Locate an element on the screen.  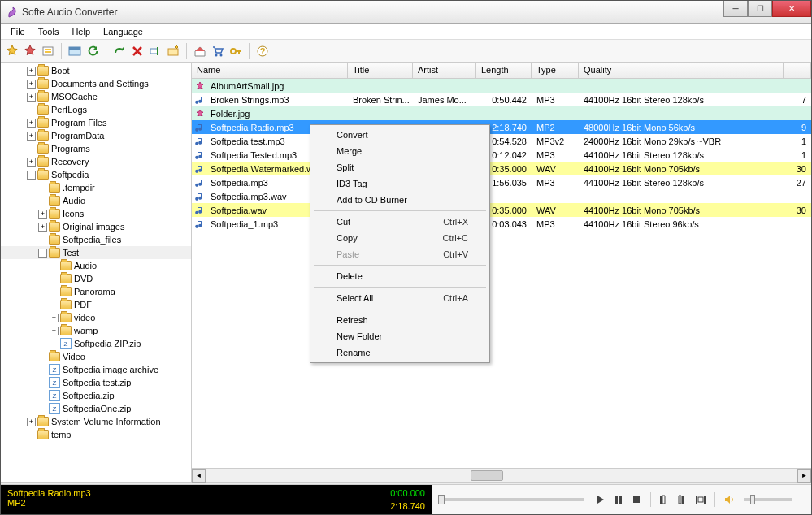
titlebar: Softe Audio Converter ─ ☐ ✕ is located at coordinates (406, 12).